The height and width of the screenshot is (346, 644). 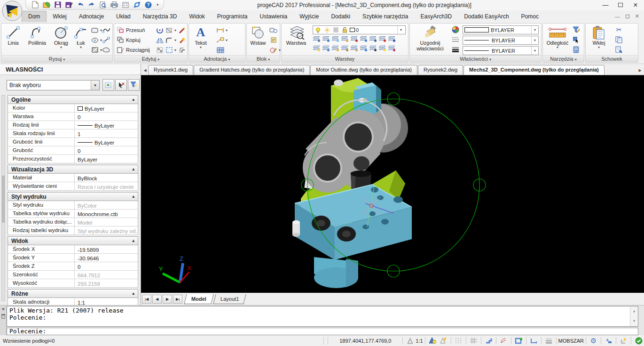 What do you see at coordinates (637, 16) in the screenshot?
I see `mdi-close-button: ✕` at bounding box center [637, 16].